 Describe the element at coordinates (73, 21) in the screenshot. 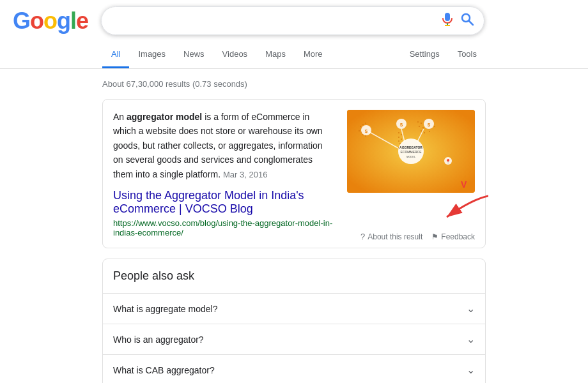

I see `logo-letter-l: l` at that location.